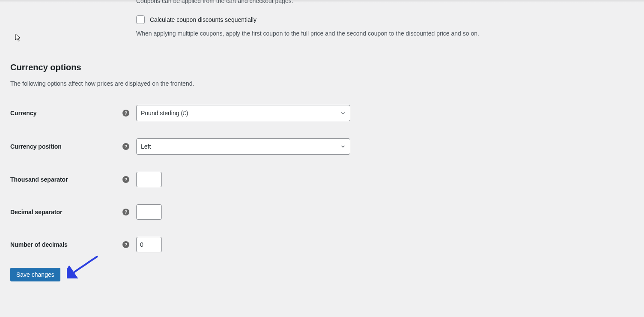 The width and height of the screenshot is (644, 317). I want to click on sequential-discounts-checkbox, so click(140, 20).